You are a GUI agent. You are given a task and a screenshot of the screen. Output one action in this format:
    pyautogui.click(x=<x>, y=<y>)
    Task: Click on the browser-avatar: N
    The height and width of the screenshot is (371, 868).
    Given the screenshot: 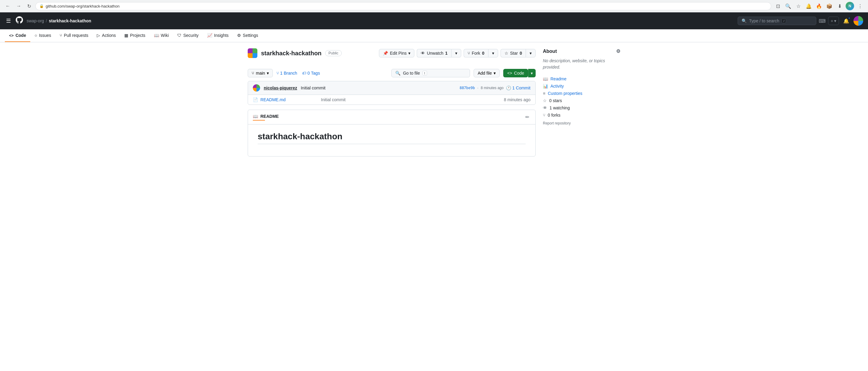 What is the action you would take?
    pyautogui.click(x=850, y=6)
    